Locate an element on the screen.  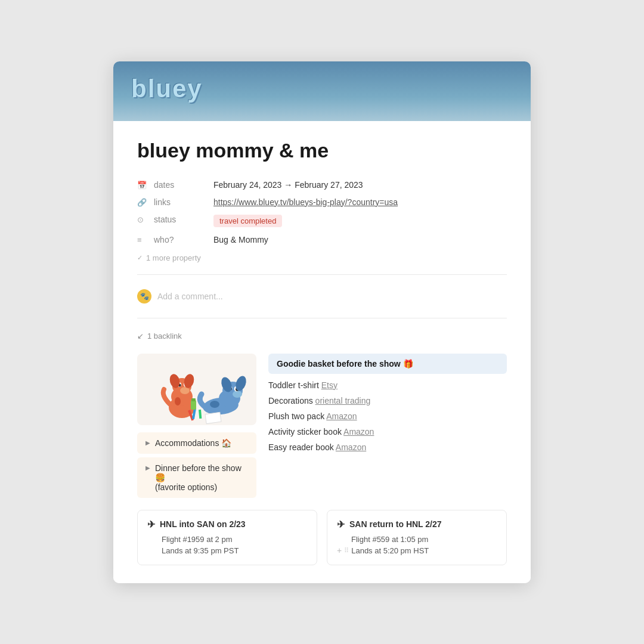
flight-header-return: ✈ SAN return to HNL 2/27 is located at coordinates (417, 525).